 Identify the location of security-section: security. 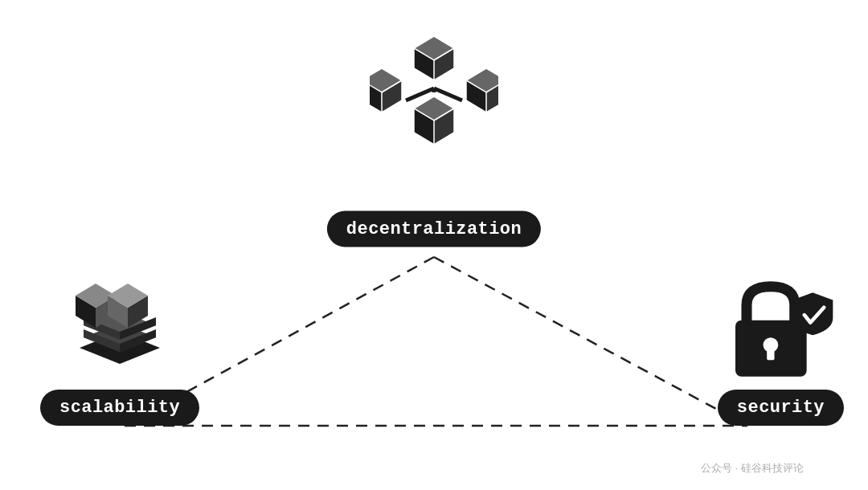
(781, 350).